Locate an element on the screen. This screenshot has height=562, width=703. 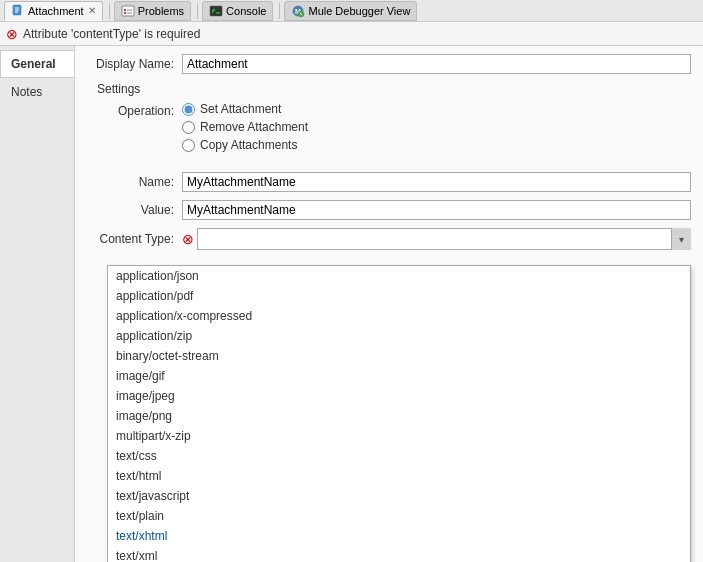
dropdown-item-application-x-compressed: application/x-compressed is located at coordinates (399, 316).